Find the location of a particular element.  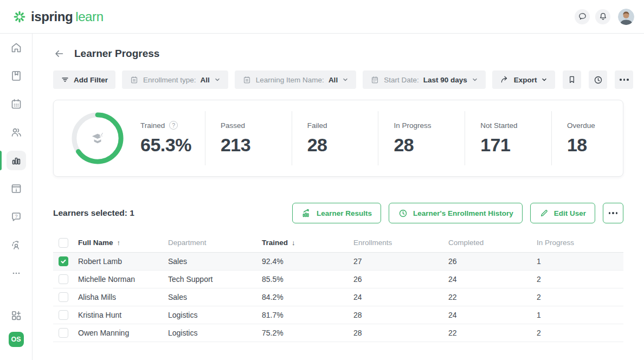

table-row: Owen ManningLogistics75.2%28222 is located at coordinates (338, 333).